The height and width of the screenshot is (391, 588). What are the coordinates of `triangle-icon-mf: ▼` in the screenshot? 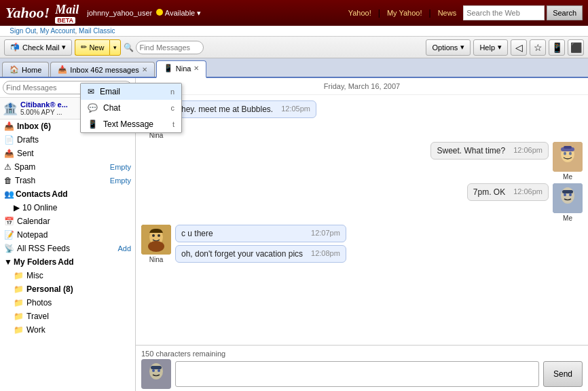 It's located at (8, 262).